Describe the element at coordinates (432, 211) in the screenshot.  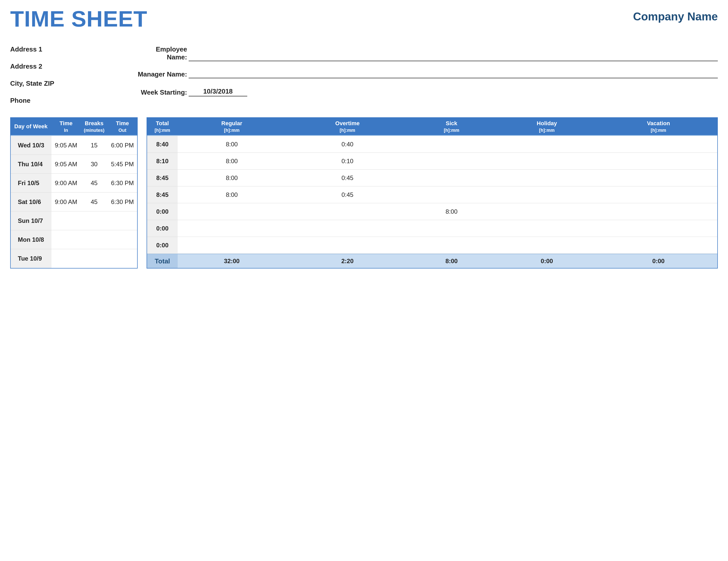
I see `table-row: 0:008:00` at that location.